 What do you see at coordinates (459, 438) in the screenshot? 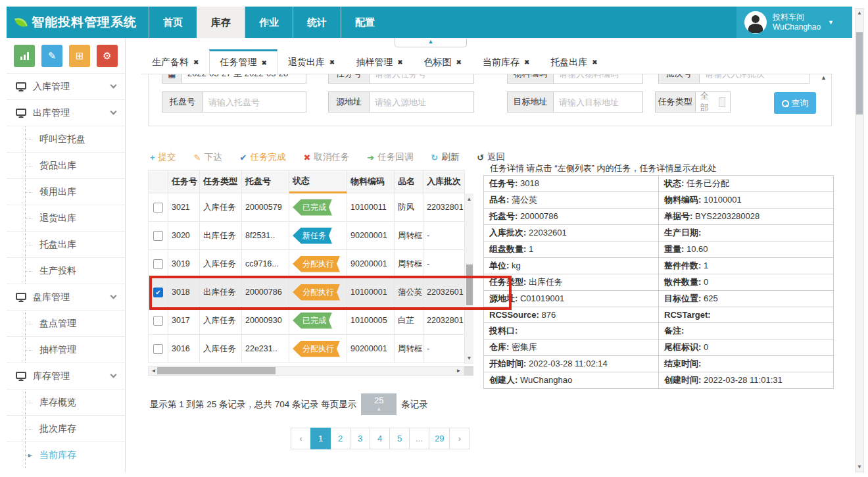
I see `page-button-›: ›` at bounding box center [459, 438].